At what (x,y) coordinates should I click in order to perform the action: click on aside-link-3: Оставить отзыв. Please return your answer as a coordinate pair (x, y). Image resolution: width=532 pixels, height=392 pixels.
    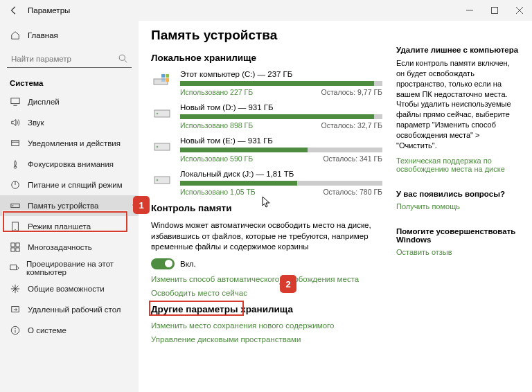
    Looking at the image, I should click on (458, 252).